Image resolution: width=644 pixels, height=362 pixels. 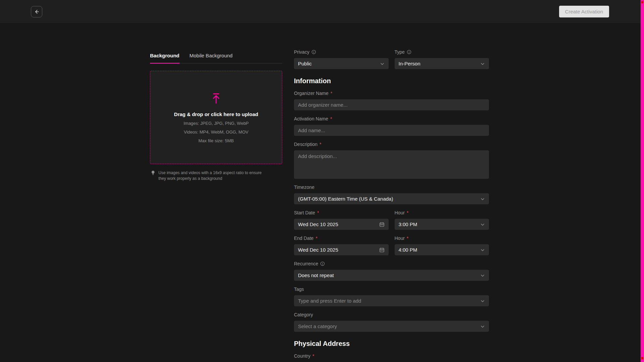 What do you see at coordinates (642, 181) in the screenshot?
I see `scrollbar` at bounding box center [642, 181].